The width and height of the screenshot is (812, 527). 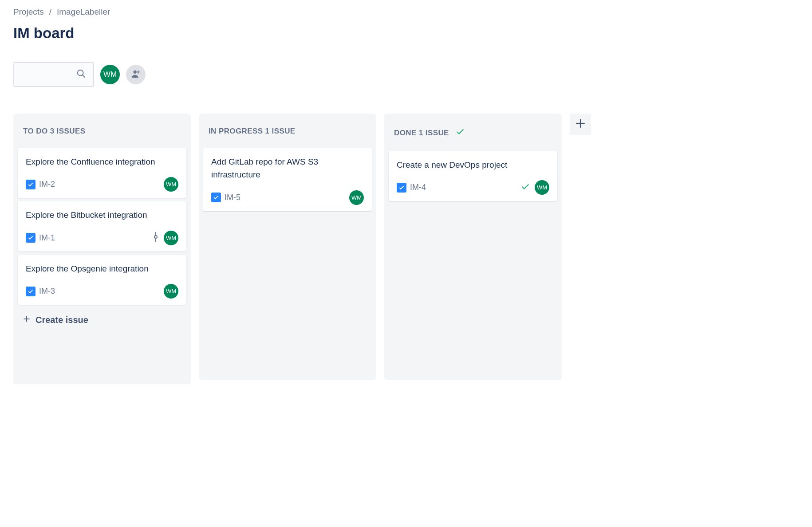 What do you see at coordinates (136, 75) in the screenshot?
I see `add-people-button` at bounding box center [136, 75].